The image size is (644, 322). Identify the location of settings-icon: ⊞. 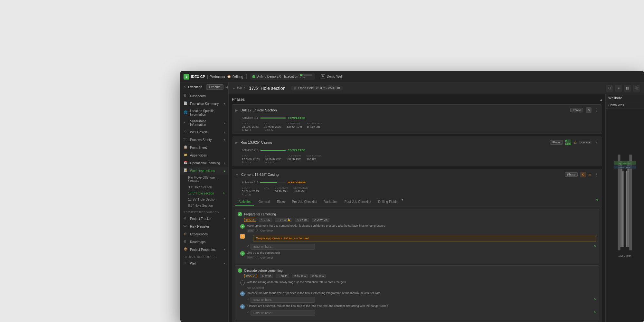
(637, 88).